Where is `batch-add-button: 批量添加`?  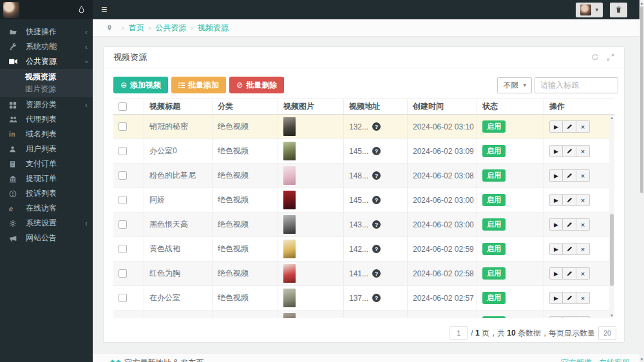 batch-add-button: 批量添加 is located at coordinates (198, 85).